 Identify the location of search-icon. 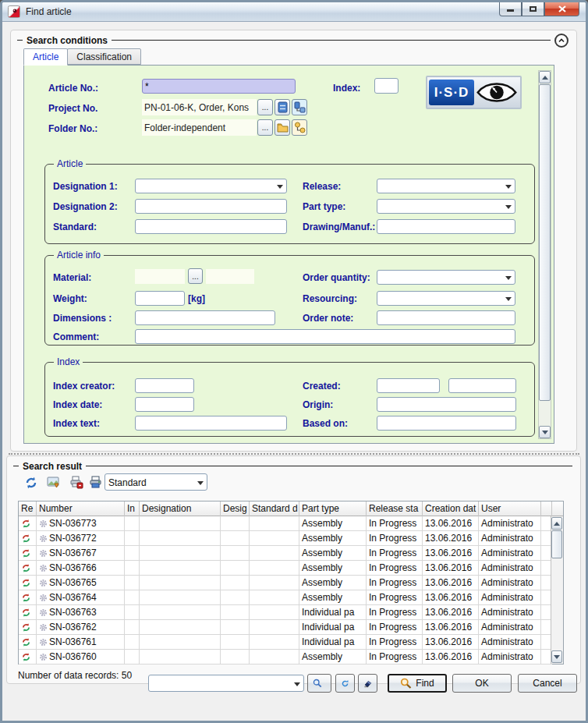
(406, 683).